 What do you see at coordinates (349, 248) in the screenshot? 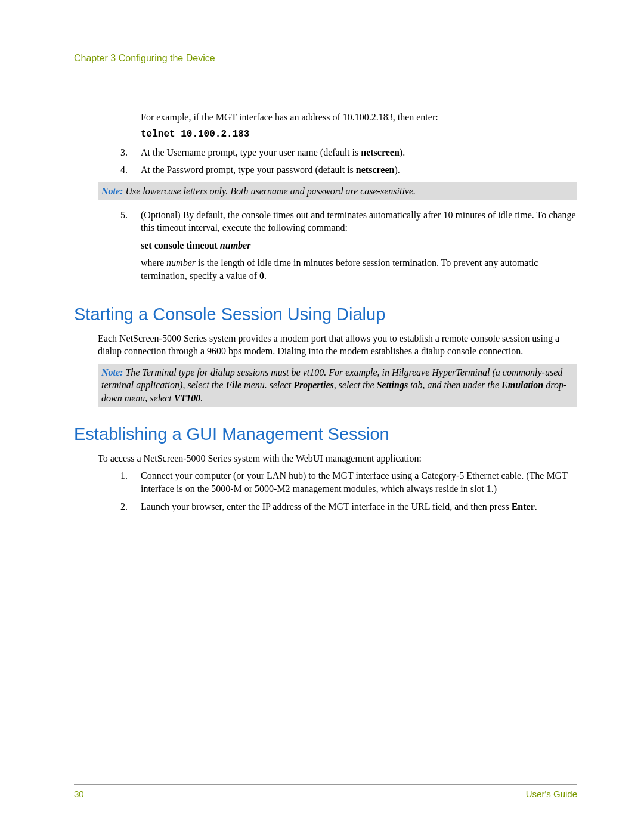
I see `step-5: 5. (Optional) By default, the console ti…` at bounding box center [349, 248].